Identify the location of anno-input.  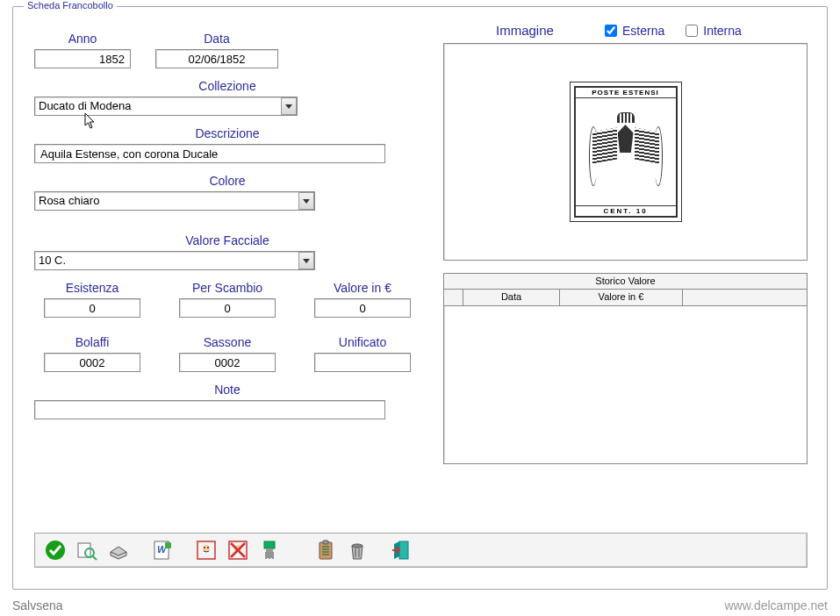
(83, 59).